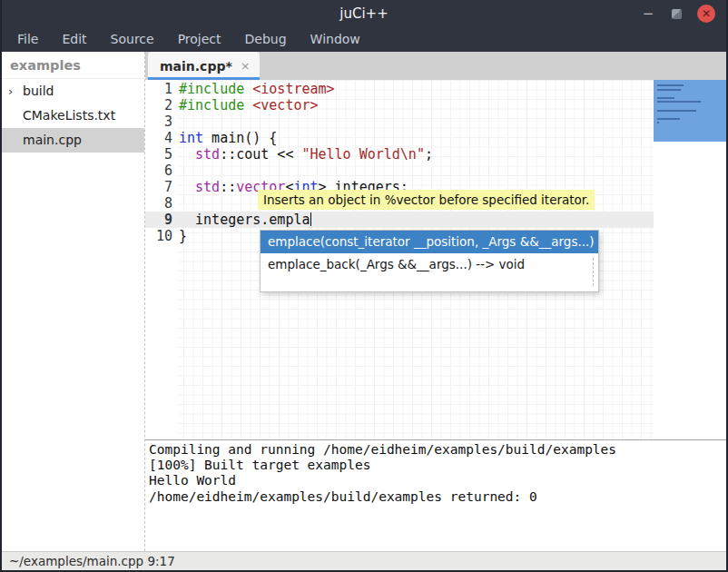 This screenshot has width=728, height=572. Describe the element at coordinates (428, 154) in the screenshot. I see `code-token: ;` at that location.